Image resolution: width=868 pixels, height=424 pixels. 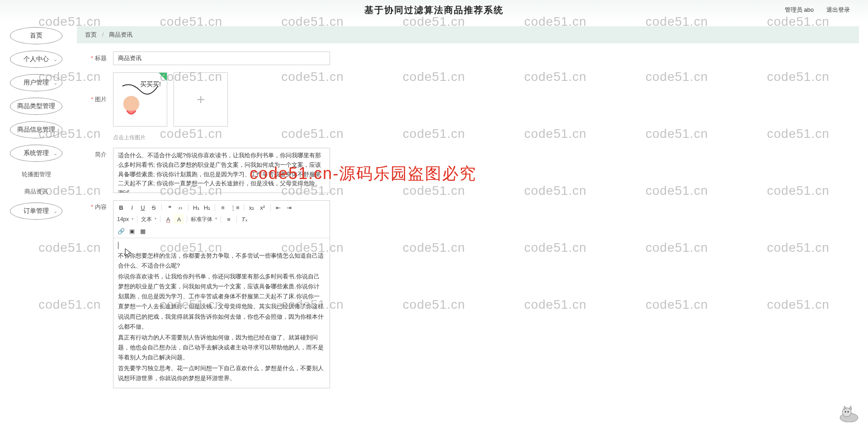 What do you see at coordinates (36, 83) in the screenshot?
I see `sidebar-item-user-mgmt: 用户管理⌄` at bounding box center [36, 83].